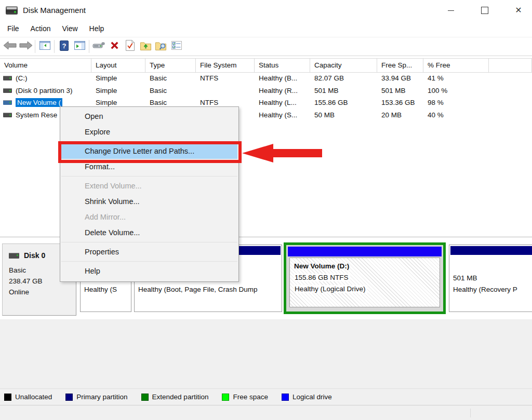 The image size is (532, 420). What do you see at coordinates (102, 397) in the screenshot?
I see `legend-label: Primary partition` at bounding box center [102, 397].